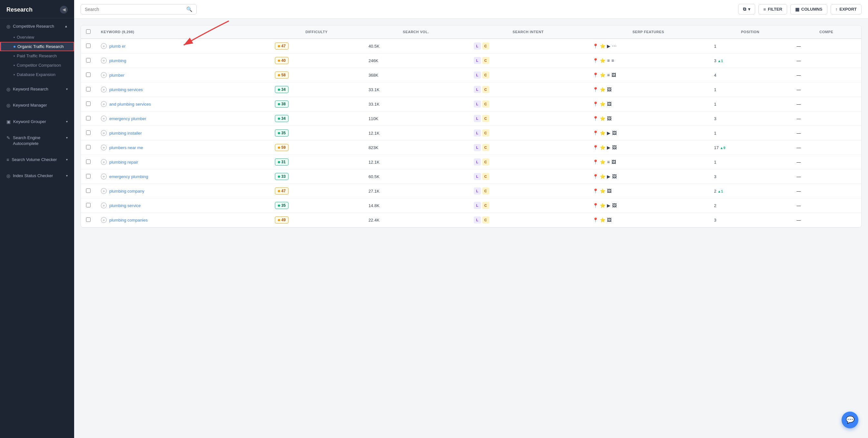  What do you see at coordinates (37, 65) in the screenshot?
I see `sidebar-child-competitor-comparison: Competitor Comparison` at bounding box center [37, 65].